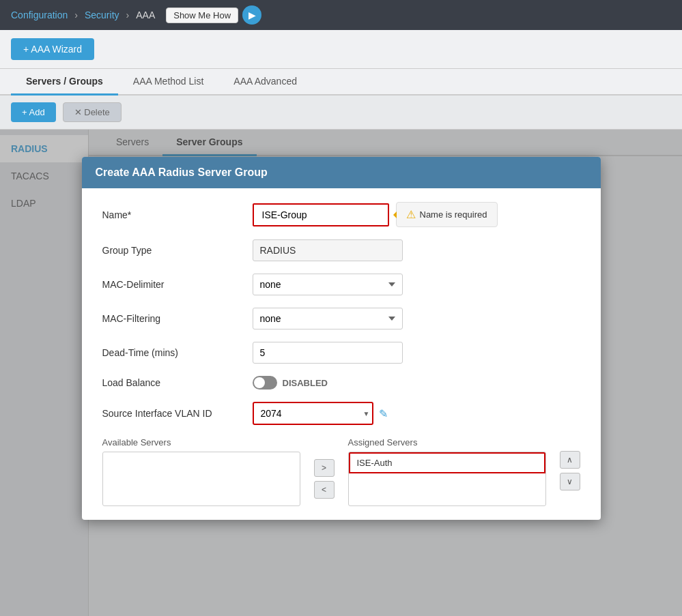 This screenshot has height=616, width=682. I want to click on name-field-wrapper: ⚠ Name is required, so click(375, 214).